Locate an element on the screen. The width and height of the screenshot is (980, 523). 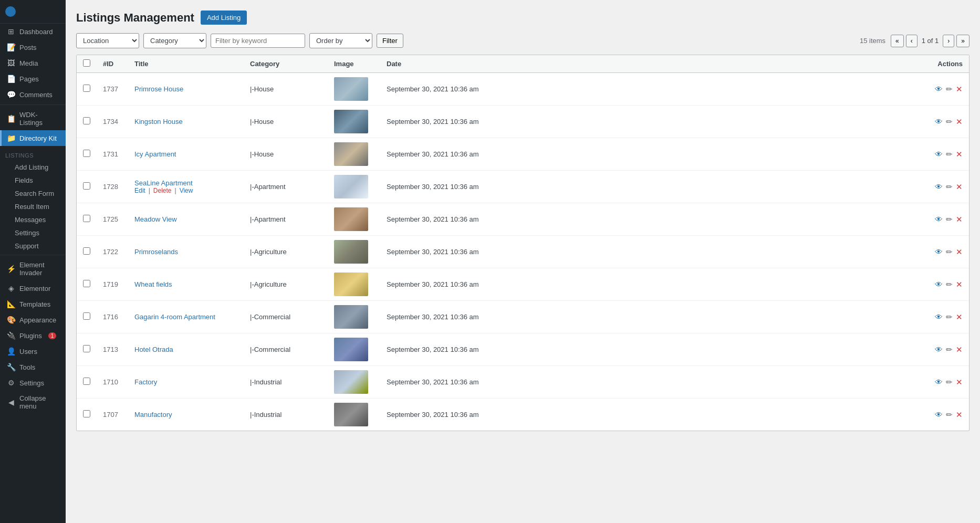
sidebar-item-users: 👤 Users is located at coordinates (33, 351).